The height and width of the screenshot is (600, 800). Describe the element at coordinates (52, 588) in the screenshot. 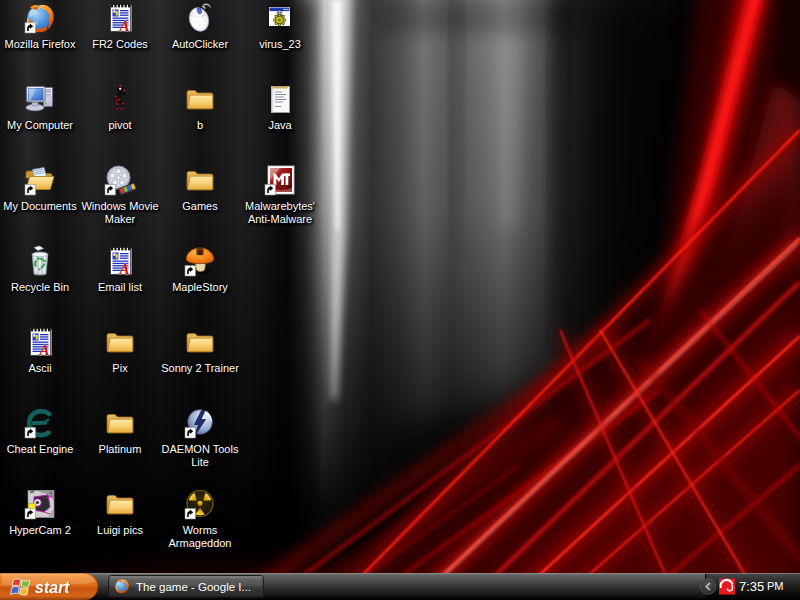

I see `svg-text: start` at that location.